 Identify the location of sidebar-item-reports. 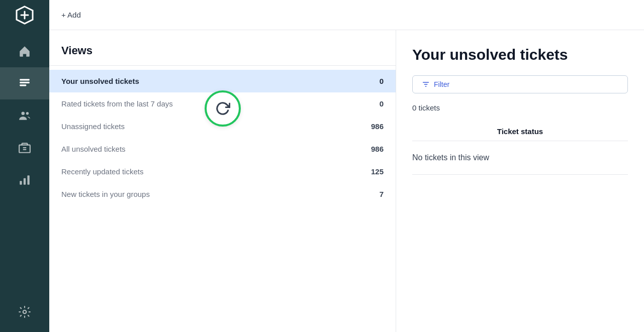
(25, 180).